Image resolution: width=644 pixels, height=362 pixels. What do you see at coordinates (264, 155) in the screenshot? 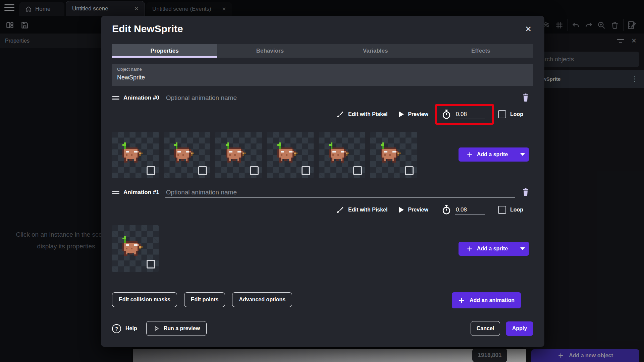
I see `animation-0-frames` at bounding box center [264, 155].